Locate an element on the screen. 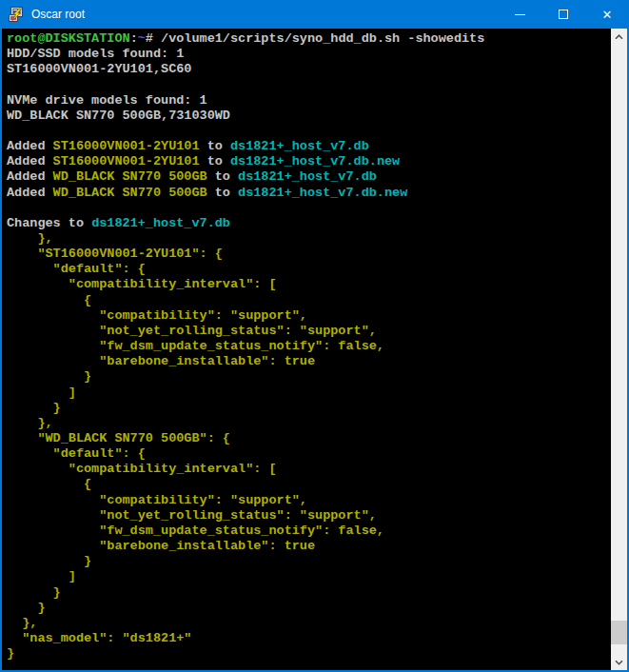  terminal-line: NVMe drive models found: 1 is located at coordinates (308, 101).